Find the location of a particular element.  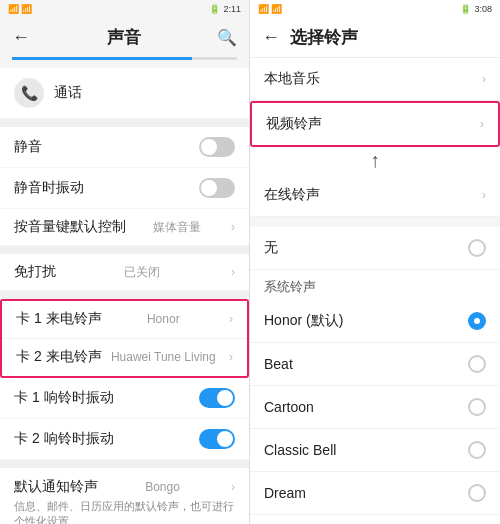

video-ringtone-label: 视频铃声 is located at coordinates (294, 124).